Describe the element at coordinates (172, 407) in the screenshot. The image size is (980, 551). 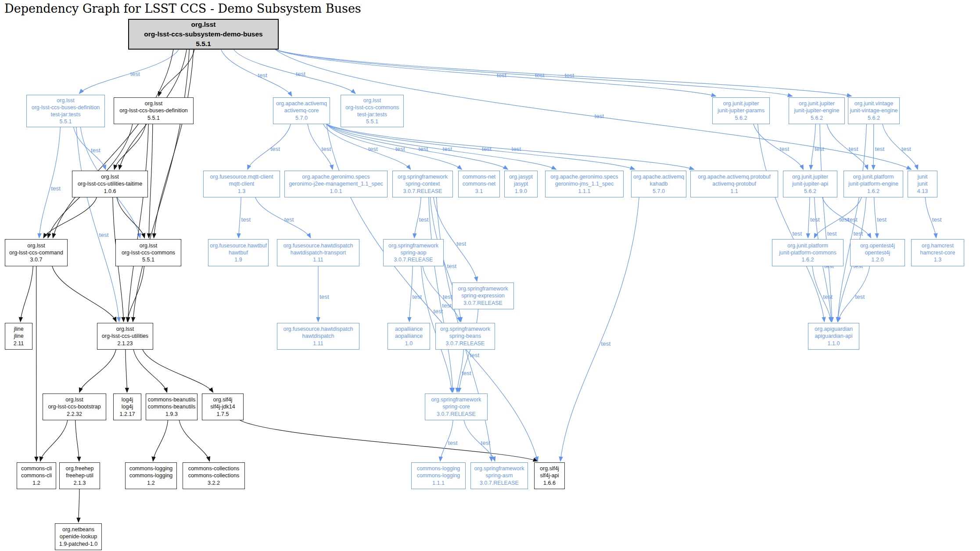
I see `node-beanutils: commons-beanutilscommons-beanutils1.9.3` at that location.